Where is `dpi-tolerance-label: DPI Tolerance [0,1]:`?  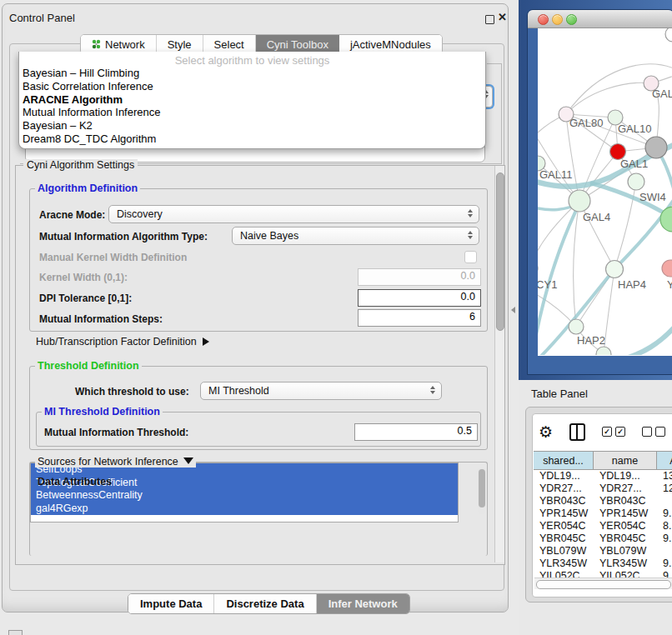 dpi-tolerance-label: DPI Tolerance [0,1]: is located at coordinates (85, 298).